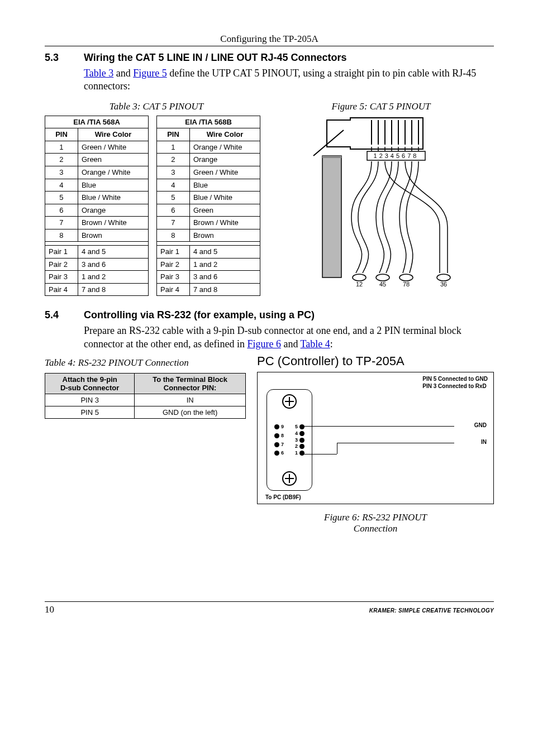 The width and height of the screenshot is (533, 756). What do you see at coordinates (431, 611) in the screenshot?
I see `footer-tagline: KRAMER: SIMPLE CREATIVE TECHNOLOGY` at bounding box center [431, 611].